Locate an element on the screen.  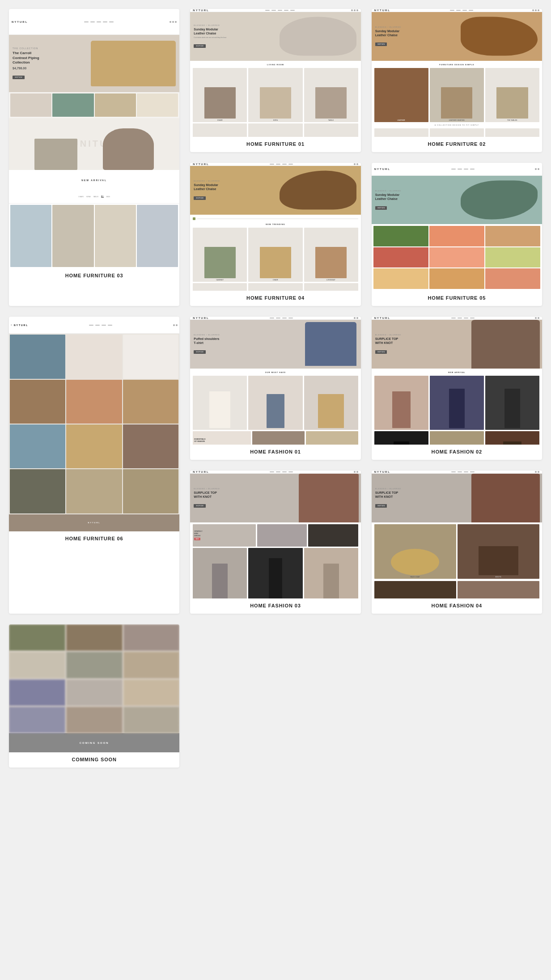
card-label-home-furniture-06: HOME FURNITURE 06 is located at coordinates (94, 539).